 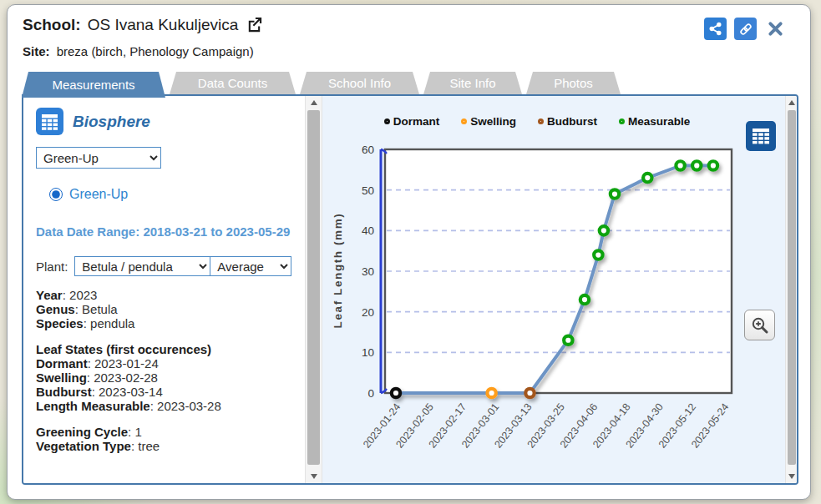 What do you see at coordinates (165, 232) in the screenshot?
I see `data-date-range: Data Date Range: 2018-03-21 to 2023-05-2…` at bounding box center [165, 232].